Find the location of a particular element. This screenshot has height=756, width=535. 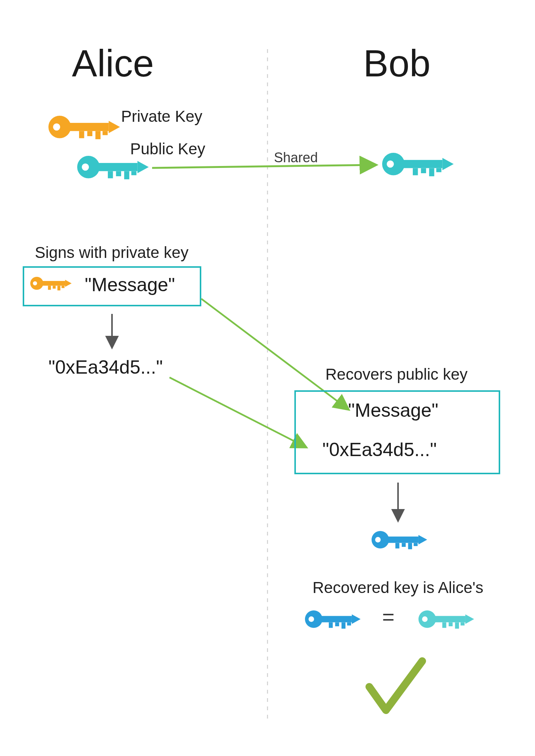

label-private-key: Private Key is located at coordinates (162, 116).